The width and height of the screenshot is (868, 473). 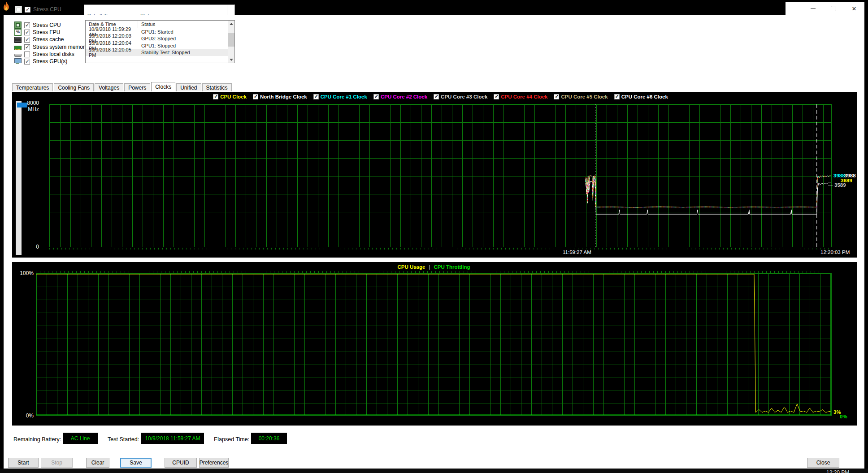 What do you see at coordinates (38, 25) in the screenshot?
I see `stress-option-stress-cpu: Stress CPU` at bounding box center [38, 25].